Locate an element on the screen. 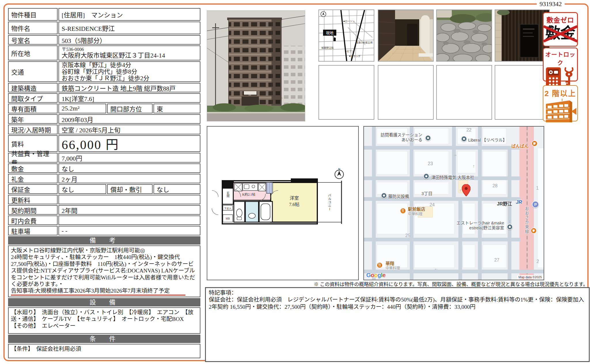  row-label: 物件種目 is located at coordinates (33, 14).